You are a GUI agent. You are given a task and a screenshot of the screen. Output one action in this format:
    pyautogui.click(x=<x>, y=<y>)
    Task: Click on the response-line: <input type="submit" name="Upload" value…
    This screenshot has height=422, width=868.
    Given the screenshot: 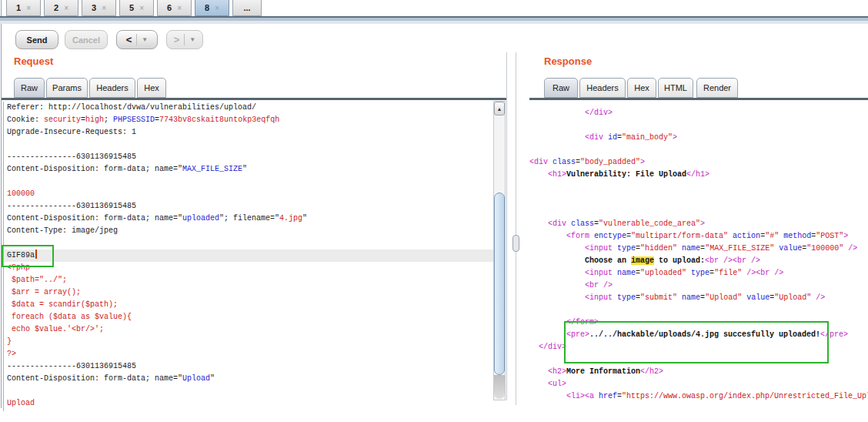 What is the action you would take?
    pyautogui.click(x=699, y=298)
    